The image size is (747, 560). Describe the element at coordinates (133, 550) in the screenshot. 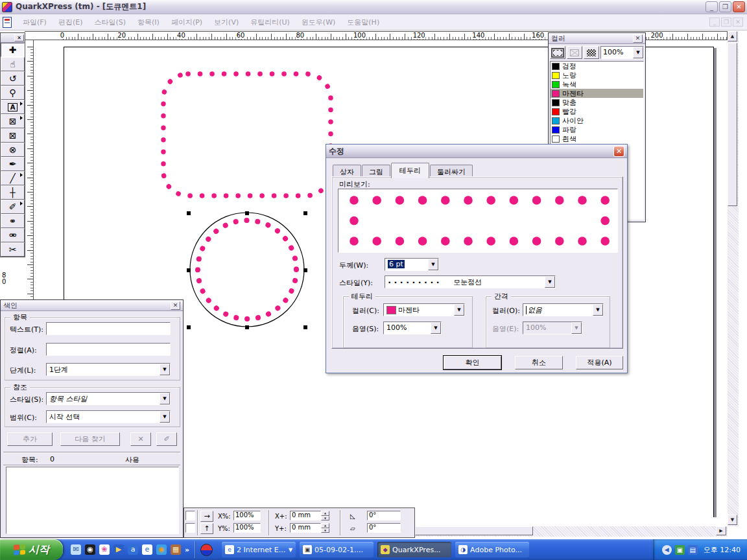

I see `acrobat-icon: a` at that location.